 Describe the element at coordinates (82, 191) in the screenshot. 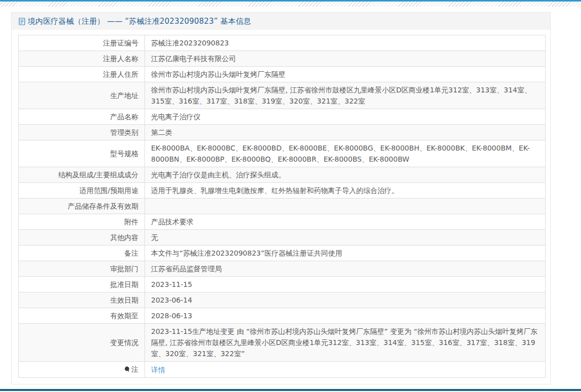

I see `row-label: 适用范围/预期用途` at that location.